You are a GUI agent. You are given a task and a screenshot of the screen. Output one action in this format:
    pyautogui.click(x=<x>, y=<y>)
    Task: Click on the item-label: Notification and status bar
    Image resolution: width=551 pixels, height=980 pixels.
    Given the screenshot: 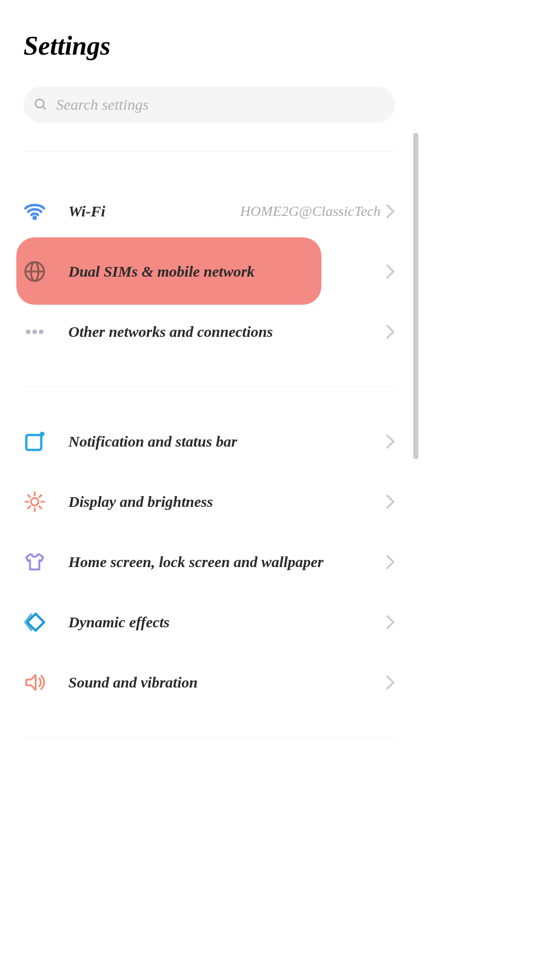 What is the action you would take?
    pyautogui.click(x=227, y=442)
    